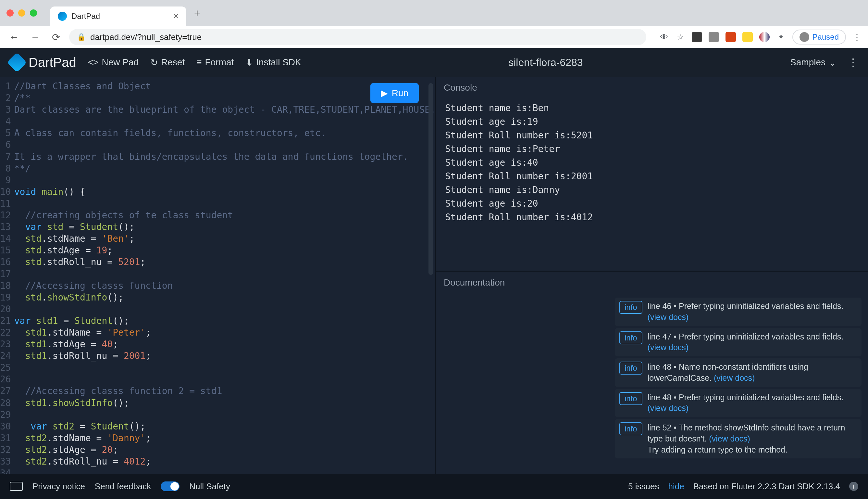 This screenshot has height=499, width=868. What do you see at coordinates (434, 62) in the screenshot?
I see `app-header: DartPad <> New Pad ↻ Reset ≡ Format ⬇ In…` at bounding box center [434, 62].